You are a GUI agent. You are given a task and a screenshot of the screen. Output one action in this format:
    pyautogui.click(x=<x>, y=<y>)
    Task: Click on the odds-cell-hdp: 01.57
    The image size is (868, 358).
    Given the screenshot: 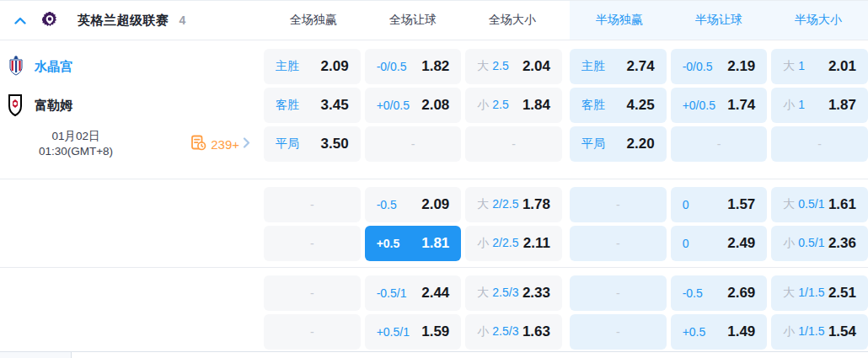 What is the action you would take?
    pyautogui.click(x=720, y=205)
    